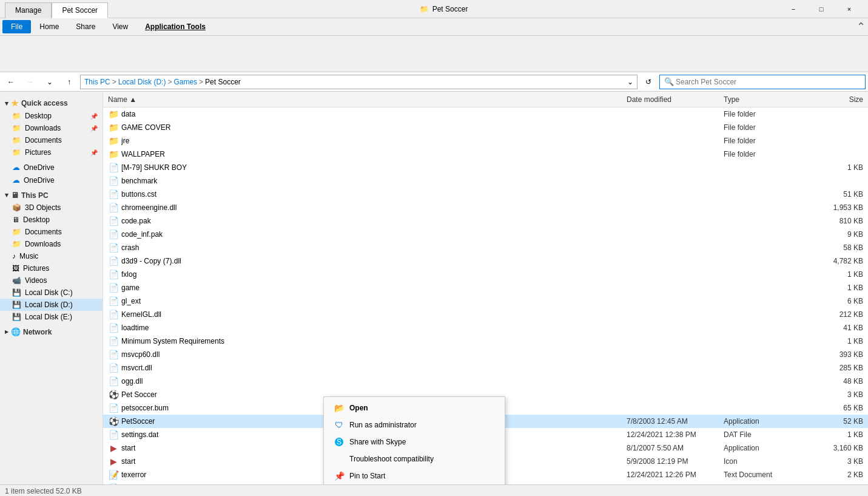 Image resolution: width=868 pixels, height=496 pixels. I want to click on sidebar-header-quickaccess: ▾ ★ Quick access, so click(51, 103).